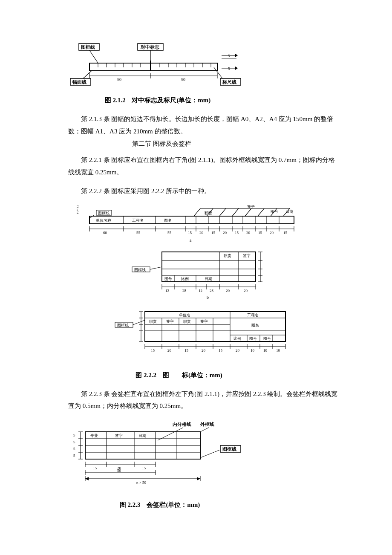  Describe the element at coordinates (229, 69) in the screenshot. I see `dim-tick-bottom: 5` at that location.